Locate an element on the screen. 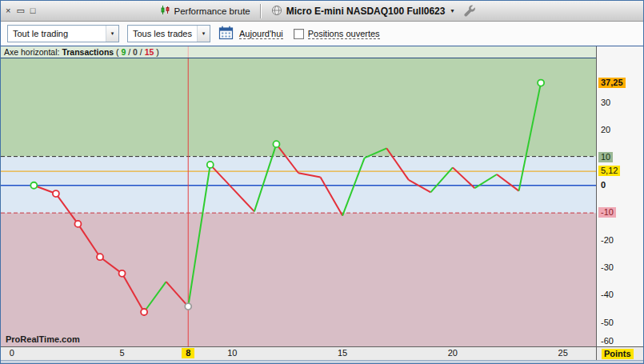 This screenshot has height=364, width=644. x-axis-label: 5 is located at coordinates (122, 354).